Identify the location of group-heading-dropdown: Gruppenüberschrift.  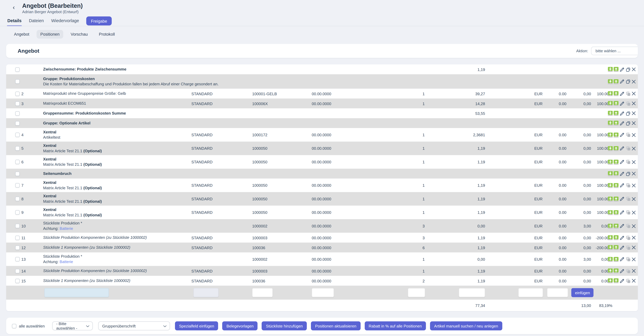
(134, 326).